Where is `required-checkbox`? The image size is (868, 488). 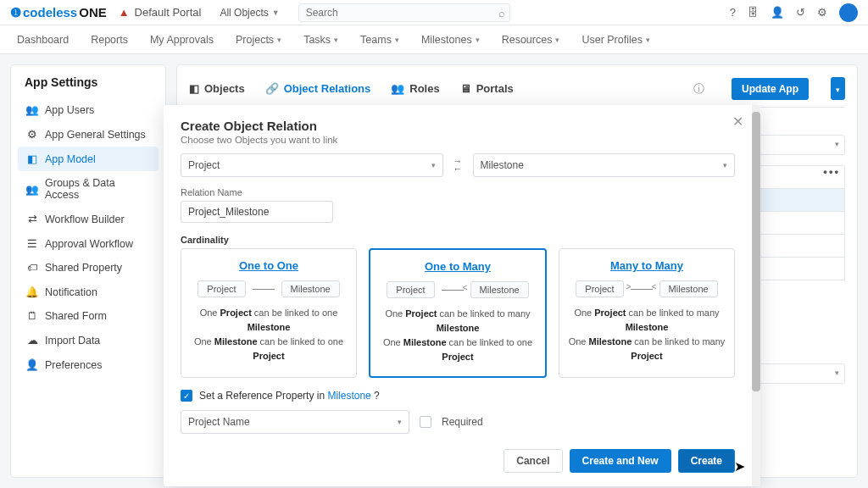
required-checkbox is located at coordinates (426, 422).